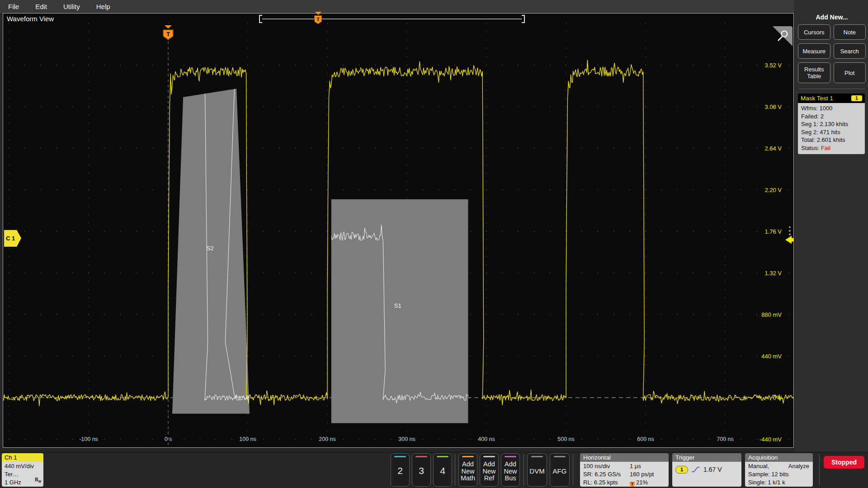 This screenshot has width=868, height=488. I want to click on svg-text: S1, so click(398, 305).